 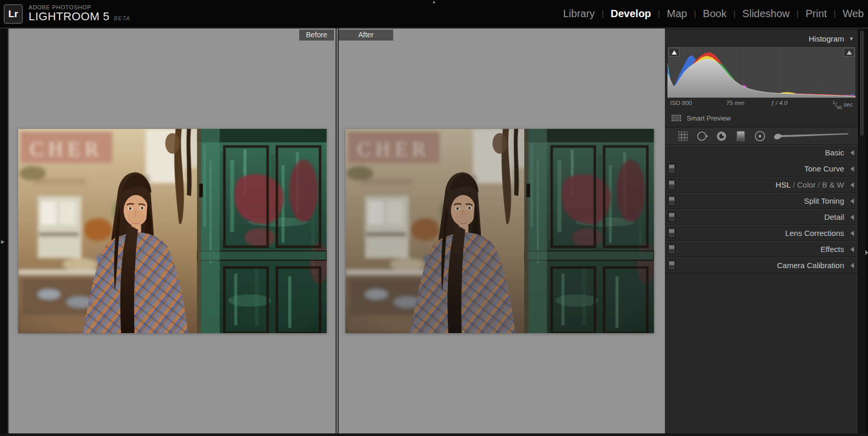 What do you see at coordinates (762, 72) in the screenshot?
I see `histogram-chart` at bounding box center [762, 72].